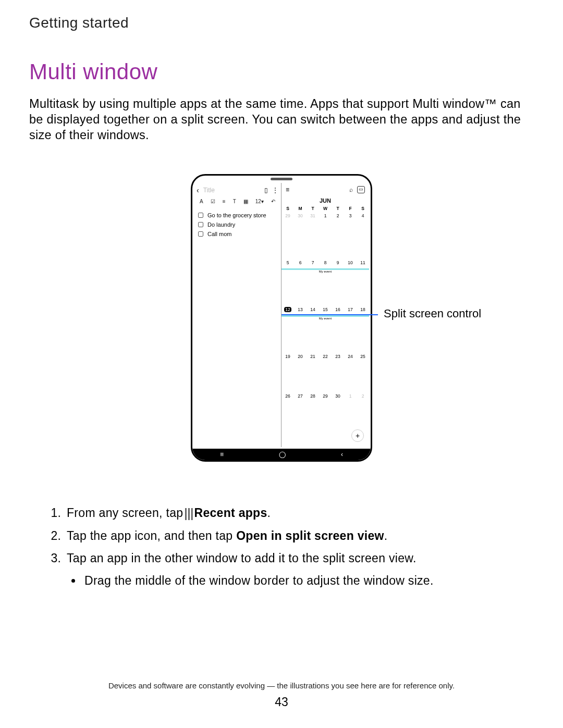 The width and height of the screenshot is (563, 728). What do you see at coordinates (266, 190) in the screenshot?
I see `reader-icon: ▯` at bounding box center [266, 190].